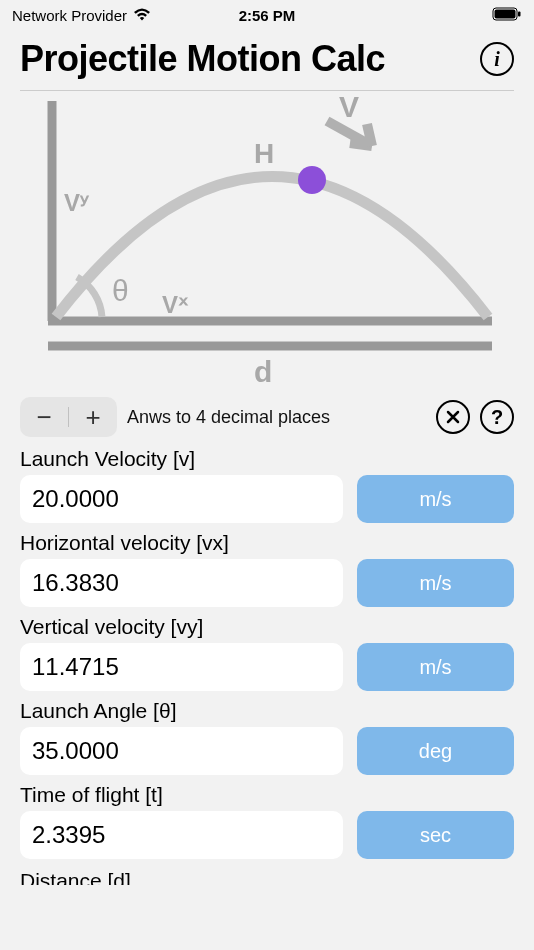  Describe the element at coordinates (453, 417) in the screenshot. I see `clear-button` at that location.